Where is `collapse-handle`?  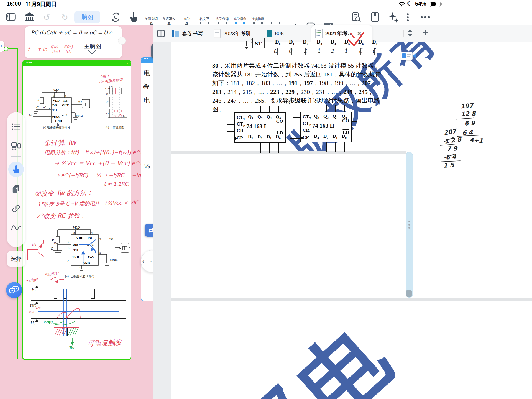 collapse-handle is located at coordinates (122, 41).